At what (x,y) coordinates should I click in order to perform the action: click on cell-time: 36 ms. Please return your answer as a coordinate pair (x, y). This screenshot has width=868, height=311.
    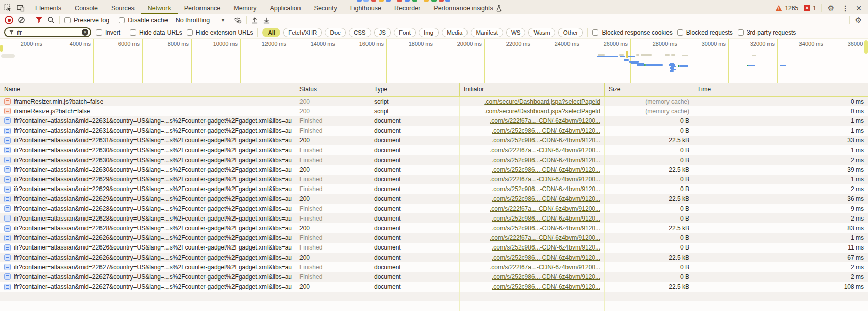
    Looking at the image, I should click on (781, 199).